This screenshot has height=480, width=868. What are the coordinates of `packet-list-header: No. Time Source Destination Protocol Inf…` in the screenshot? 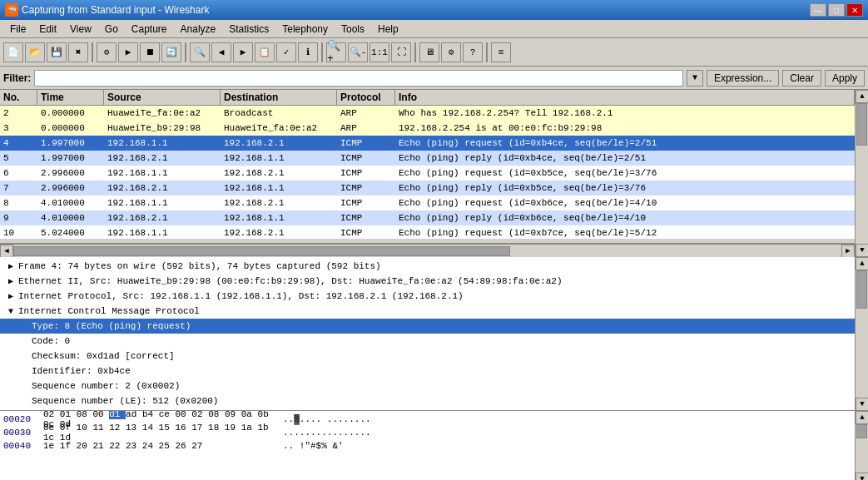 It's located at (428, 98).